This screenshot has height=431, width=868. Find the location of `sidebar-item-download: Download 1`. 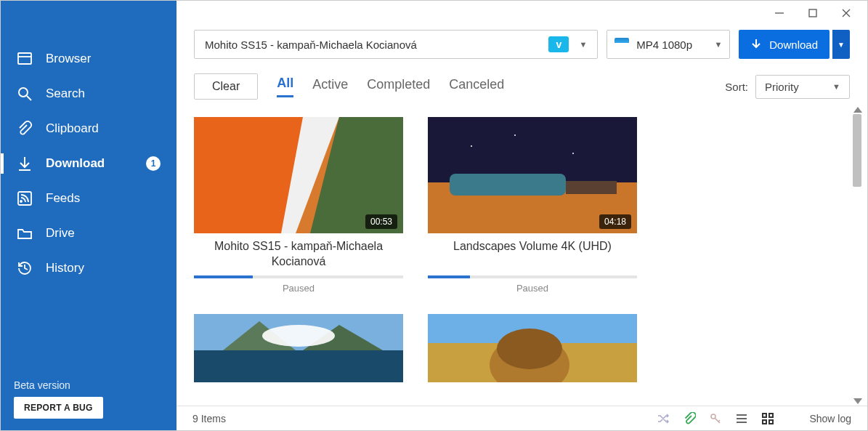

sidebar-item-download: Download 1 is located at coordinates (89, 164).